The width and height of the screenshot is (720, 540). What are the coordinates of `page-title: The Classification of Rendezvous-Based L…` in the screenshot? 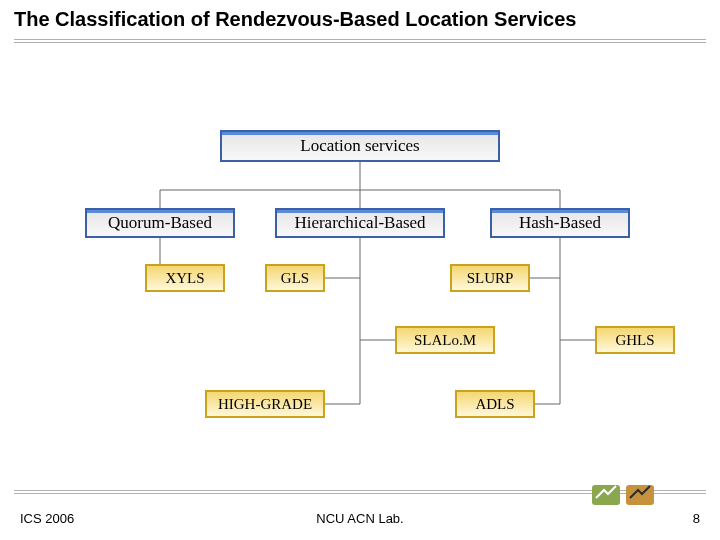 It's located at (360, 18).